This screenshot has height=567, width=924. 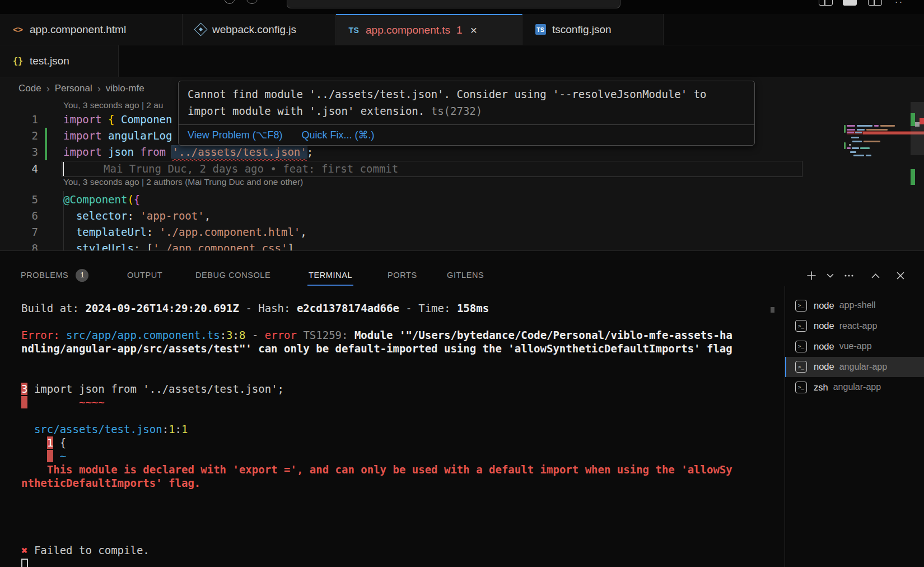 I want to click on line-number: 2, so click(x=19, y=136).